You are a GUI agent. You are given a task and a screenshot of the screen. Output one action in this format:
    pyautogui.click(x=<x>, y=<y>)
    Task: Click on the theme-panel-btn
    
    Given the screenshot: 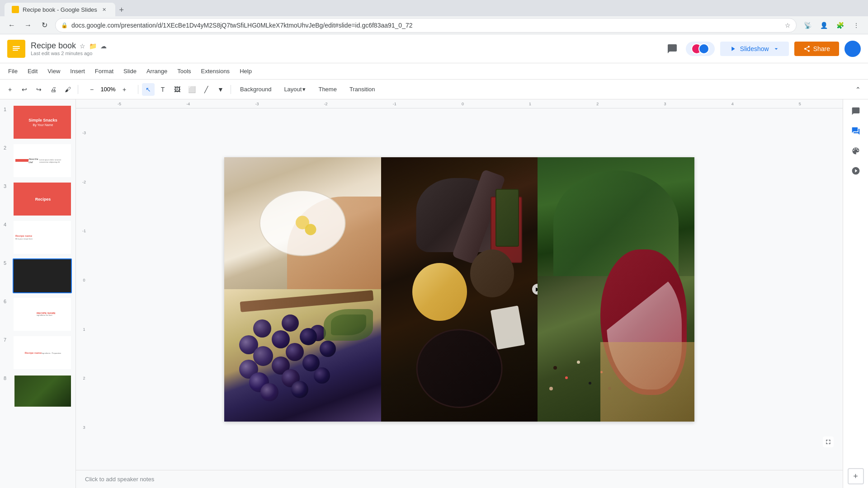 What is the action you would take?
    pyautogui.click(x=856, y=151)
    